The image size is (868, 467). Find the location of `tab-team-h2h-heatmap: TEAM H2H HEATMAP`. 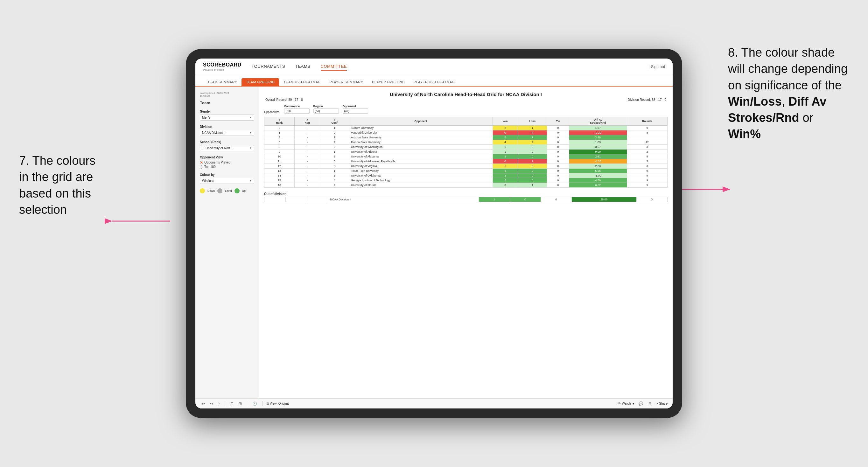

tab-team-h2h-heatmap: TEAM H2H HEATMAP is located at coordinates (302, 82).